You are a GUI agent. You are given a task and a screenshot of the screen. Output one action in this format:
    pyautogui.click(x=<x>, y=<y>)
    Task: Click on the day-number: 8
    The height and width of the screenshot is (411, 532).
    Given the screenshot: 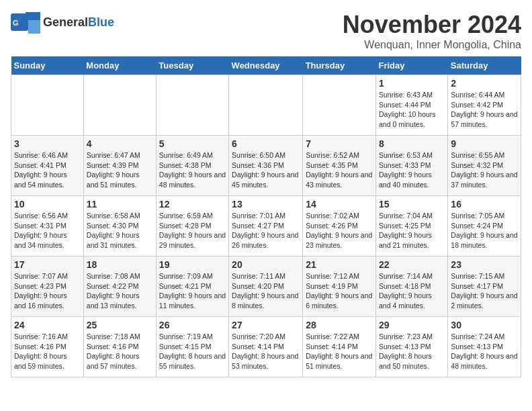 What is the action you would take?
    pyautogui.click(x=412, y=144)
    